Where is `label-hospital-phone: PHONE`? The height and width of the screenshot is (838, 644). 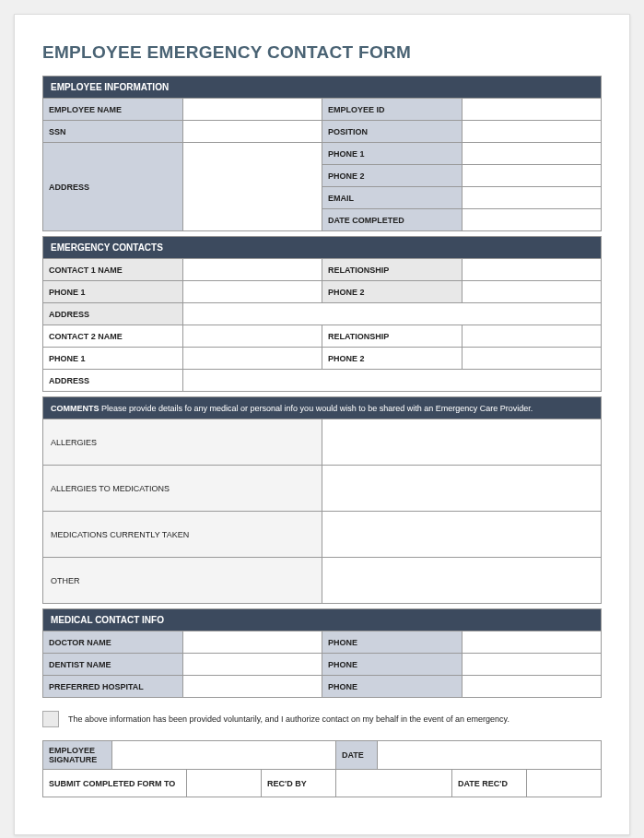
label-hospital-phone: PHONE is located at coordinates (392, 687).